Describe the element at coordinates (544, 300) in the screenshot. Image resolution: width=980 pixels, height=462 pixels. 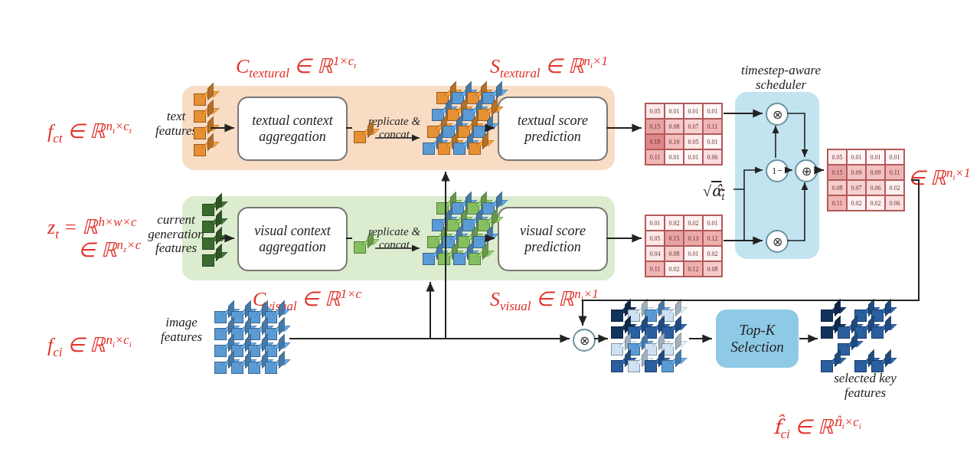
I see `formula-s-visual: Svisual ∈ ℝni×1` at that location.